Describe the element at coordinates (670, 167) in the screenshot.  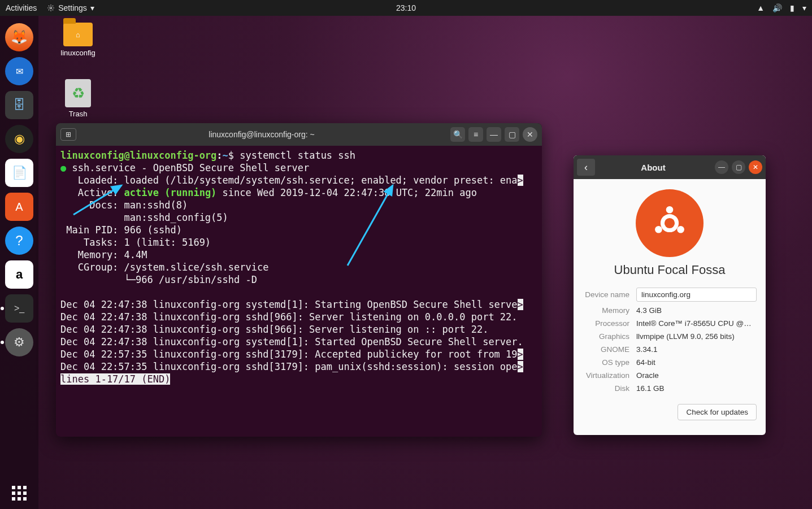
I see `about-titlebar: ‹ About — ▢ ✕` at that location.